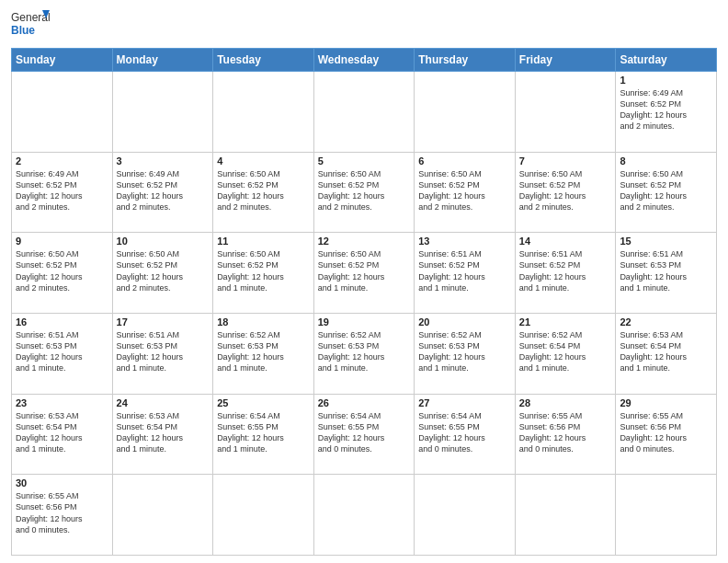 The height and width of the screenshot is (563, 728). Describe the element at coordinates (465, 353) in the screenshot. I see `calendar-cell: 20Sunrise: 6:52 AM Sunset: 6:53 PM Dayli…` at that location.